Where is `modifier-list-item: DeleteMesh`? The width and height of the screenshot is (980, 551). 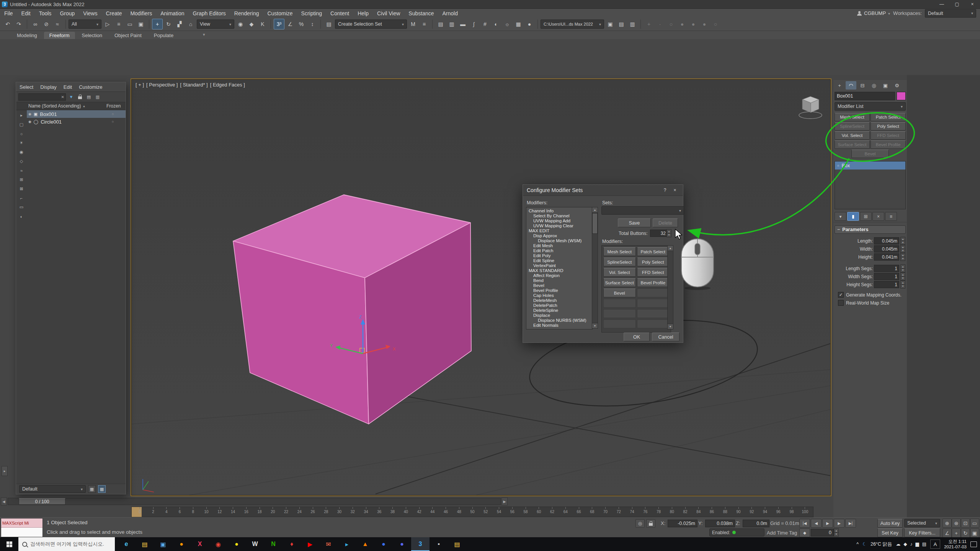
modifier-list-item: DeleteMesh is located at coordinates (559, 300).